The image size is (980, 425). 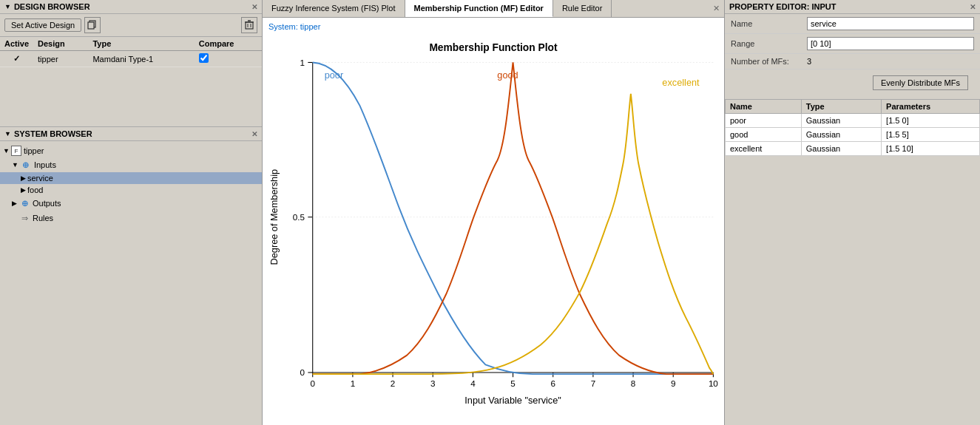 I want to click on evenly-distribute-button: Evenly Distribute MFs, so click(x=920, y=83).